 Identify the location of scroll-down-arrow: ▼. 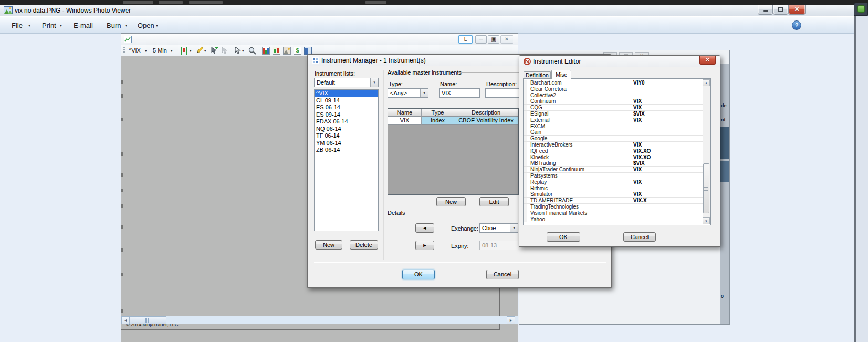
(706, 221).